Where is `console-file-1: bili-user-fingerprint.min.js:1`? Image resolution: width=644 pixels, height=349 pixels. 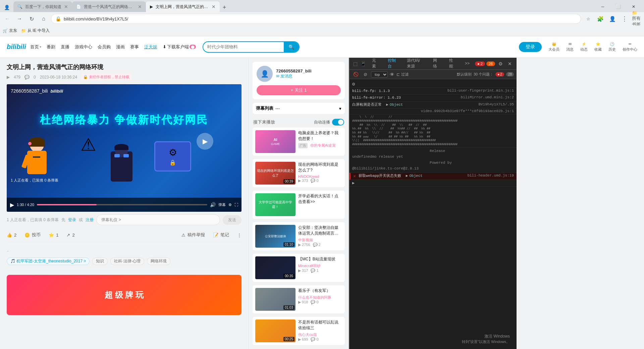
console-file-1: bili-user-fingerprint.min.js:1 is located at coordinates (481, 91).